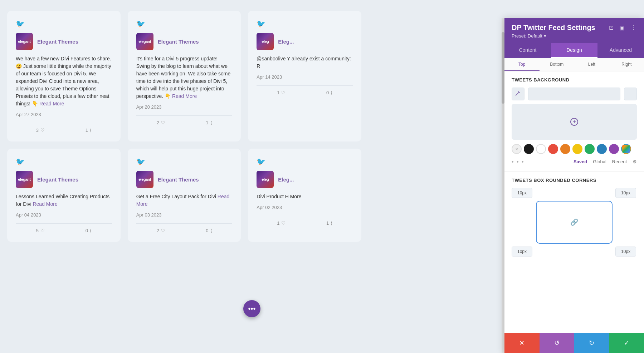 The width and height of the screenshot is (644, 353). What do you see at coordinates (503, 185) in the screenshot?
I see `panel-scrollbar` at bounding box center [503, 185].